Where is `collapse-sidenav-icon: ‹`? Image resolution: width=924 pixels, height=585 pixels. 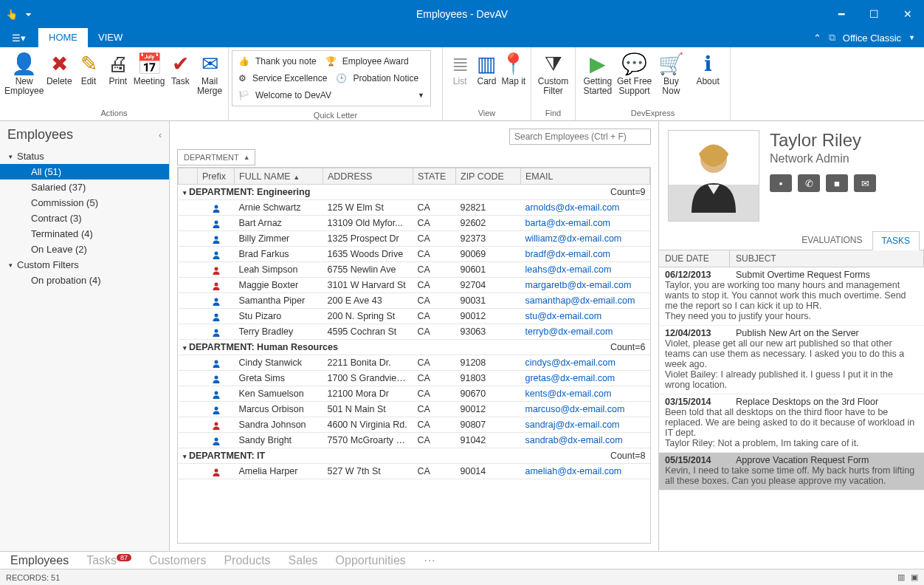
collapse-sidenav-icon: ‹ is located at coordinates (160, 135).